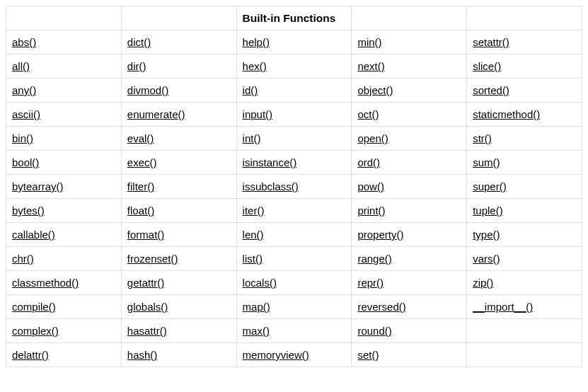  Describe the element at coordinates (34, 307) in the screenshot. I see `function-link: compile()` at that location.